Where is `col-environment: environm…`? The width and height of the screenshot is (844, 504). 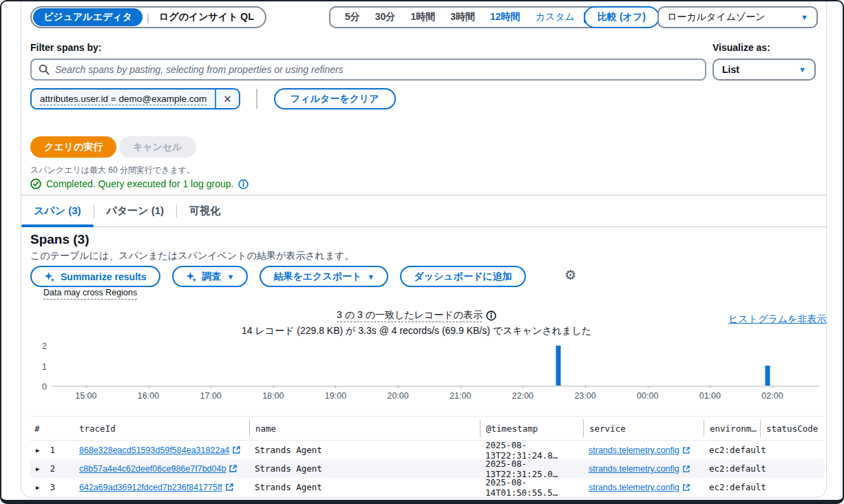 col-environment: environm… is located at coordinates (732, 428).